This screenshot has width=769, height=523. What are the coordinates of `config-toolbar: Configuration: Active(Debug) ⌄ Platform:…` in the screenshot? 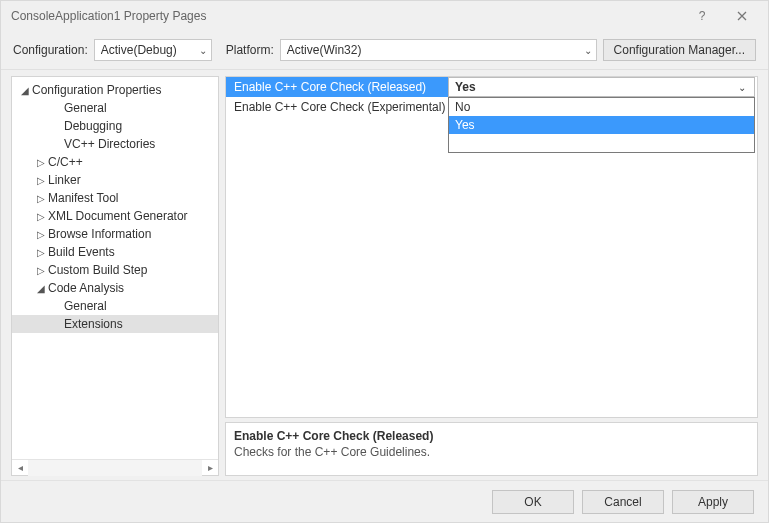 It's located at (384, 50).